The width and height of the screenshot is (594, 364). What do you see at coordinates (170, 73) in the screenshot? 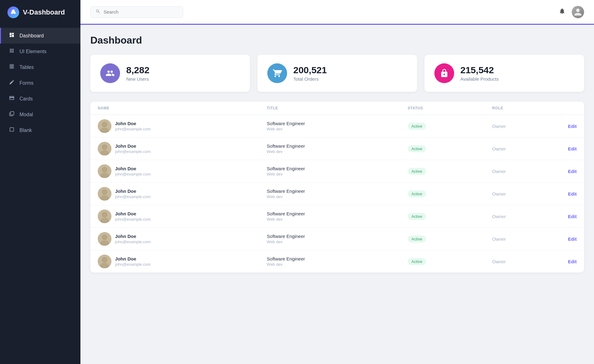
I see `stat-card-new-users: 8,282 New Users` at bounding box center [170, 73].